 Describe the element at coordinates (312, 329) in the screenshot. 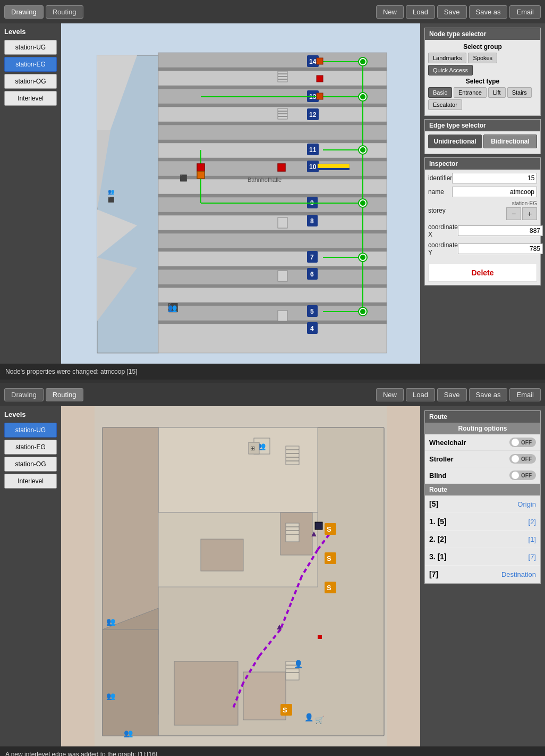

I see `svg-text: 4` at that location.